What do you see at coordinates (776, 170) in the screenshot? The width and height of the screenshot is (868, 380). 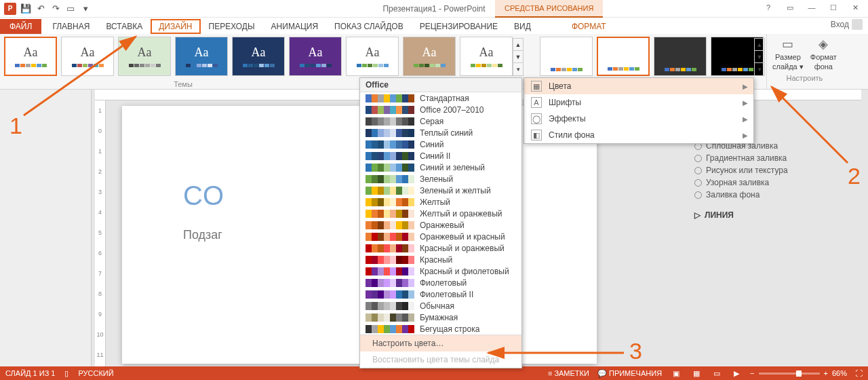 I see `fill-picture-radio: Рисунок или текстура` at bounding box center [776, 170].